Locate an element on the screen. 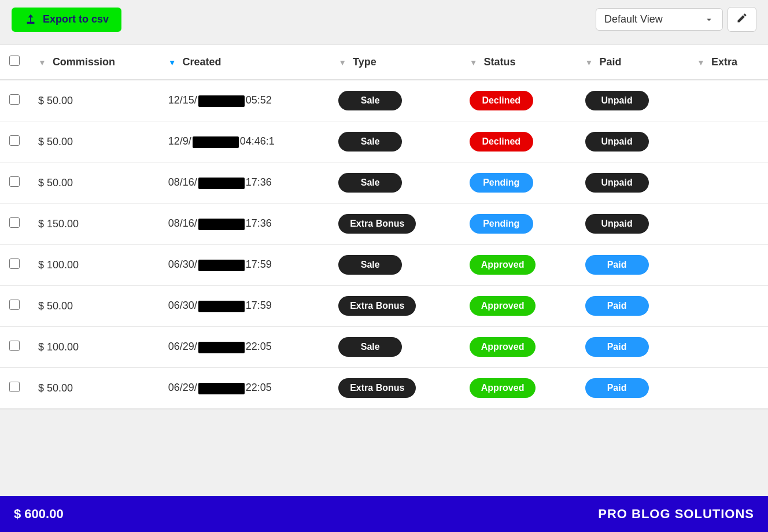 The image size is (768, 532). pencil-icon is located at coordinates (742, 18).